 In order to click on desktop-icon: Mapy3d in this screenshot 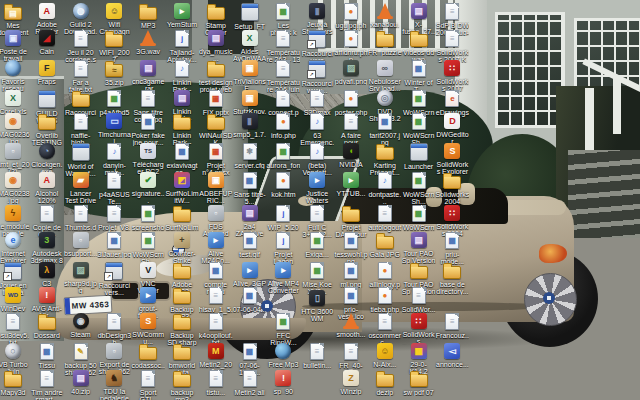, I will do `click(15, 383)`.